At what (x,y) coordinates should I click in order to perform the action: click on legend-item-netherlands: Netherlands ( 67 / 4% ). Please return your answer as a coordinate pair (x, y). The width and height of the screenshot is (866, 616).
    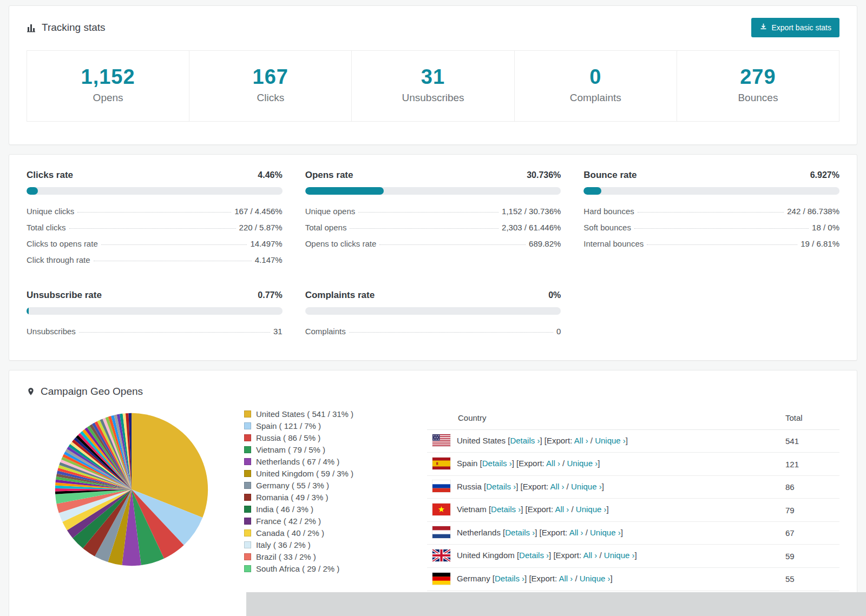
    Looking at the image, I should click on (336, 462).